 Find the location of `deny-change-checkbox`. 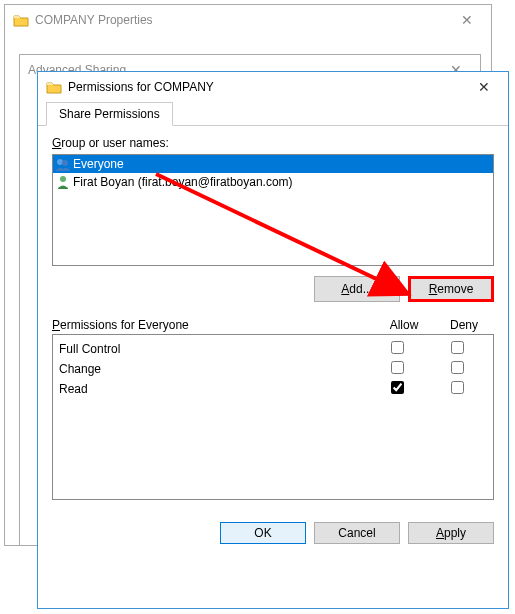

deny-change-checkbox is located at coordinates (458, 368).